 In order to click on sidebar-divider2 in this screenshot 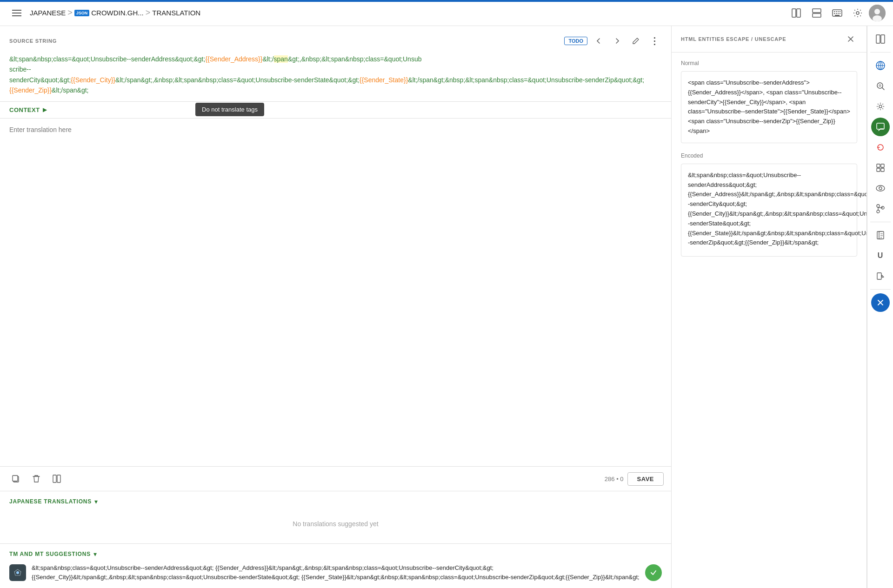, I will do `click(880, 222)`.